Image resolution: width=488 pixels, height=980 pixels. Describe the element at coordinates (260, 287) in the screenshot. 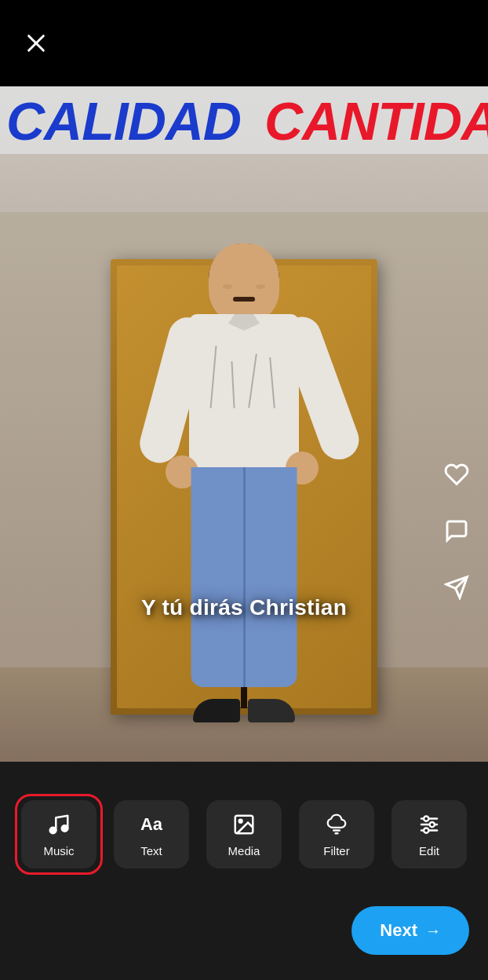

I see `eye-right` at that location.